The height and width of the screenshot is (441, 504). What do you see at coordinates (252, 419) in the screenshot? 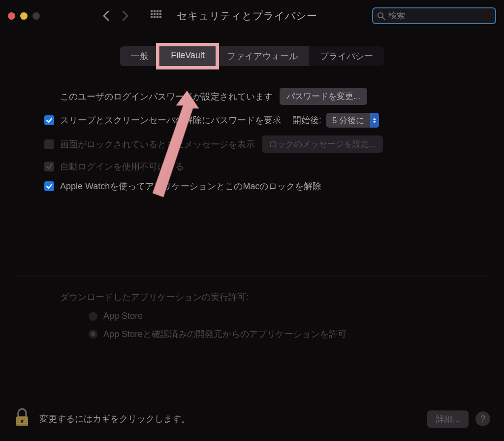
I see `footer: 変更するにはカギをクリックします。 詳細... ?` at bounding box center [252, 419].